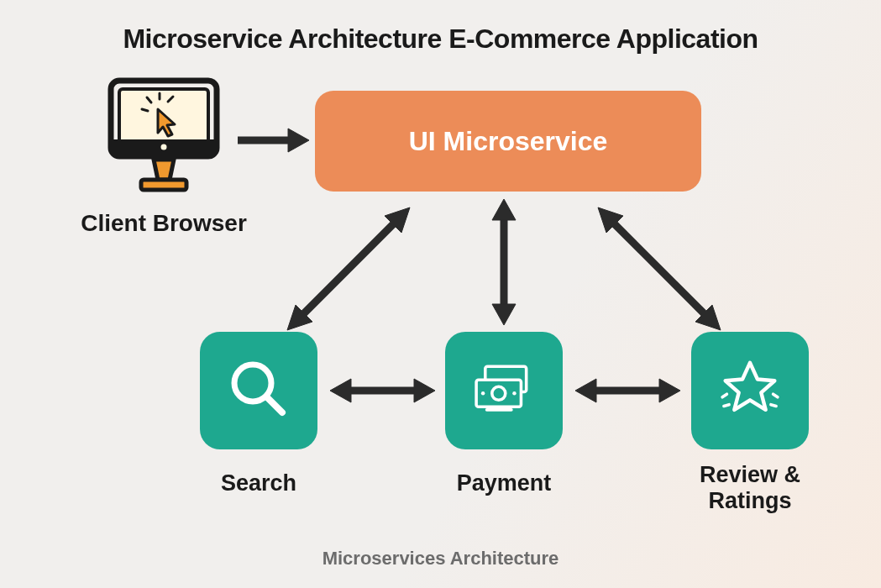 The image size is (881, 588). Describe the element at coordinates (750, 488) in the screenshot. I see `review-service-label: Review & Ratings` at that location.